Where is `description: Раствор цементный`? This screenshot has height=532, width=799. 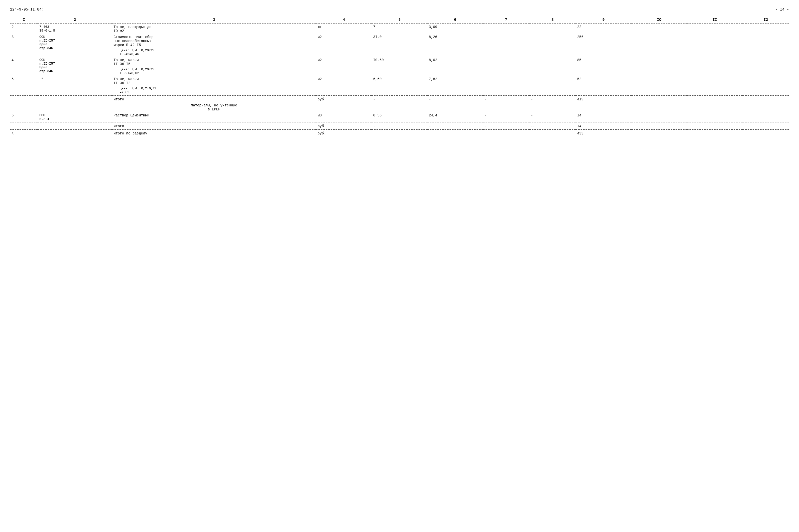 description: Раствор цементный is located at coordinates (214, 117).